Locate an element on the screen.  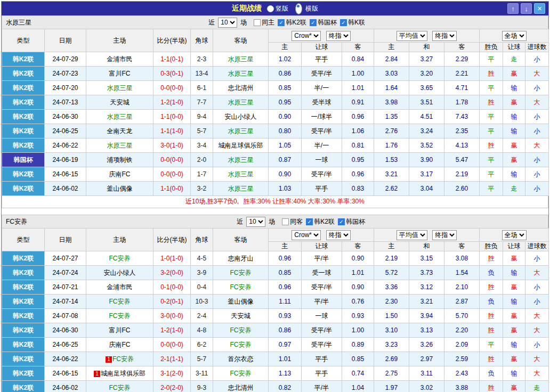
score-cell: 1-0(1-0) is located at coordinates (172, 259).